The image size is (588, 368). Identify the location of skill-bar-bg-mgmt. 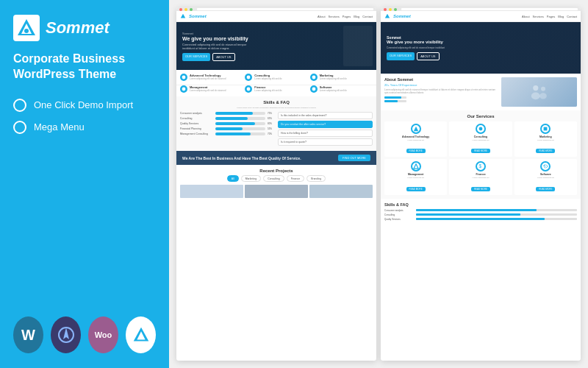
(240, 134).